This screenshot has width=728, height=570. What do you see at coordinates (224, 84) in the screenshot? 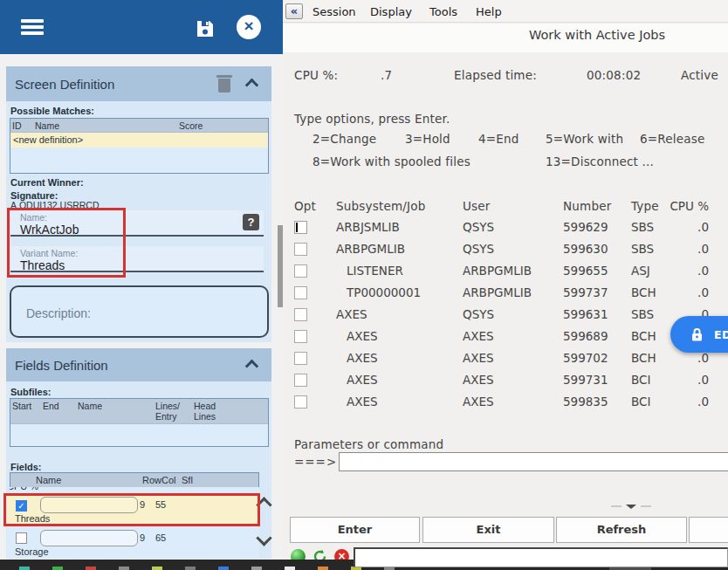
I see `trash-icon` at bounding box center [224, 84].